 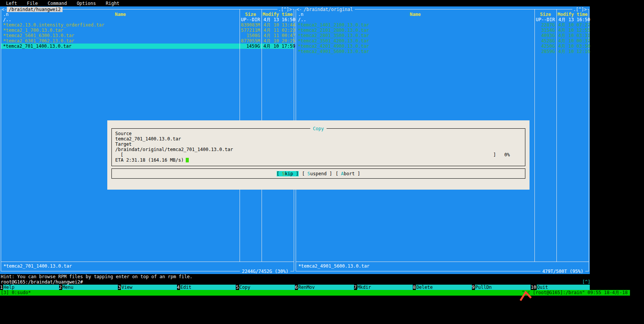 What do you see at coordinates (442, 287) in the screenshot?
I see `fkey-delete: 8Delete` at bounding box center [442, 287].